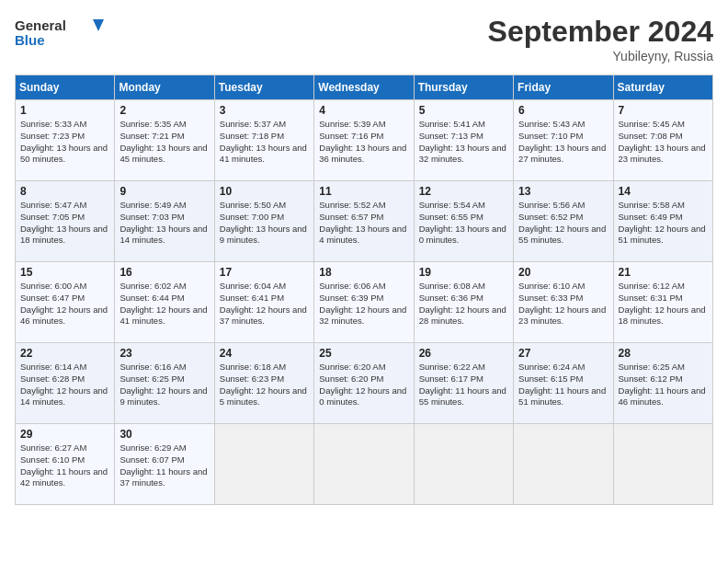  Describe the element at coordinates (563, 304) in the screenshot. I see `cell-info: Sunrise: 6:10 AMSunset: 6:33 PMDaylight:…` at that location.